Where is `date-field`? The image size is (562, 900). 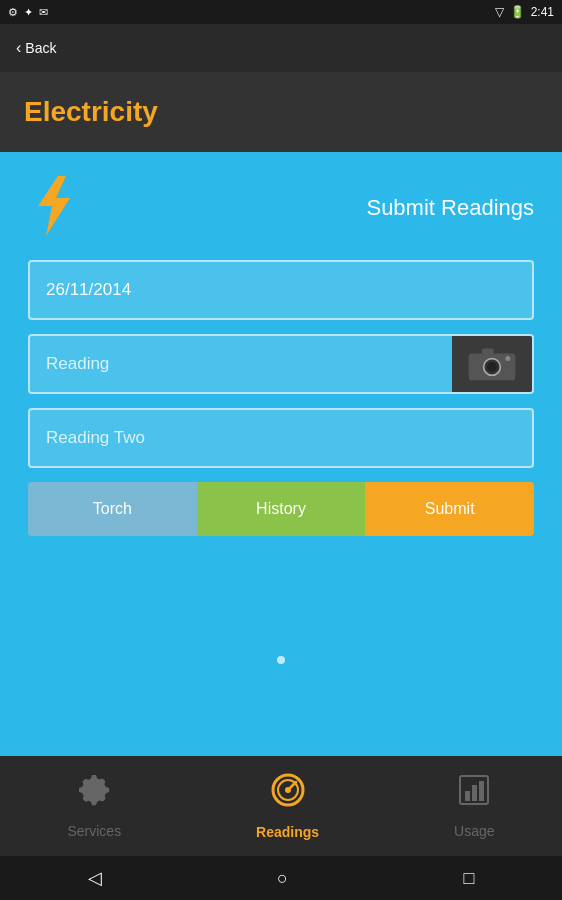 date-field is located at coordinates (281, 290).